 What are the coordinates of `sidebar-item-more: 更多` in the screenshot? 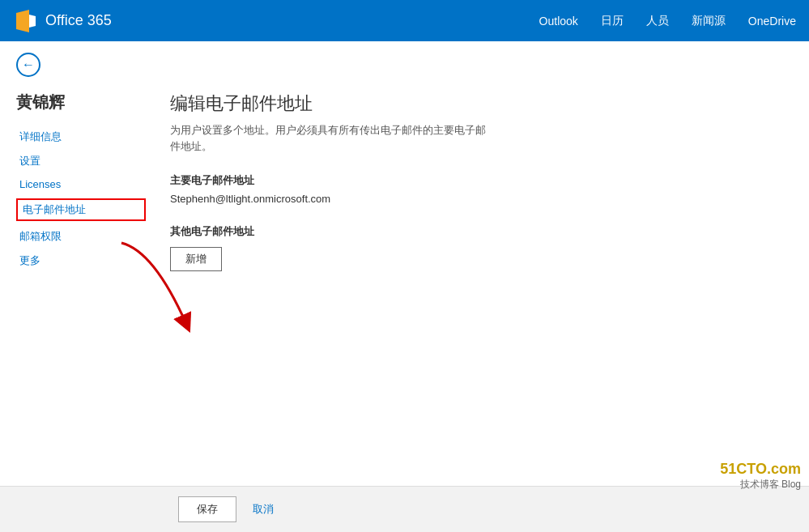 It's located at (81, 261).